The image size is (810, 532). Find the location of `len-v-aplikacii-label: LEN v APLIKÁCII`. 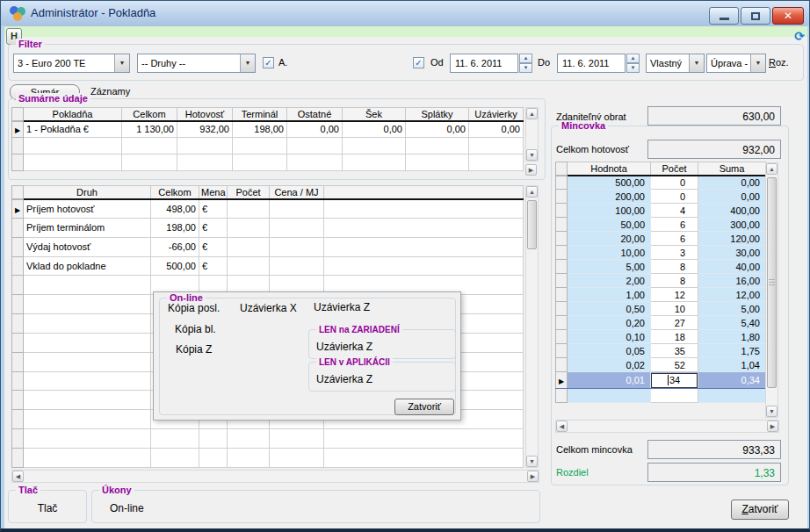

len-v-aplikacii-label: LEN v APLIKÁCII is located at coordinates (355, 362).